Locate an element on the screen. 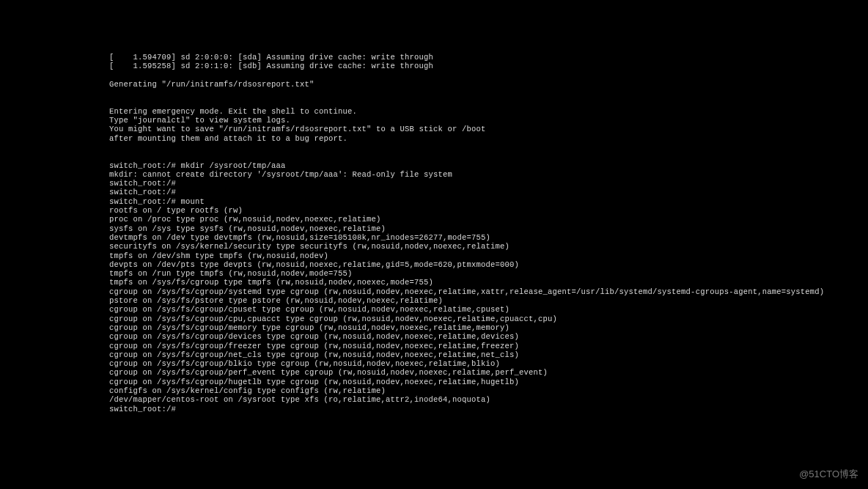  terminal-line: Generating "/run/initramfs/rdsosreport.t… is located at coordinates (474, 84).